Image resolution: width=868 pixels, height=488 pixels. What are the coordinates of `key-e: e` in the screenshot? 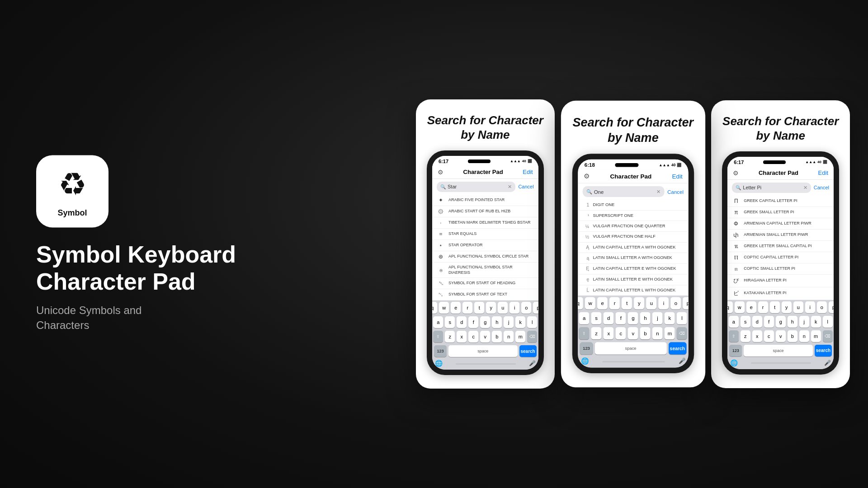 It's located at (456, 308).